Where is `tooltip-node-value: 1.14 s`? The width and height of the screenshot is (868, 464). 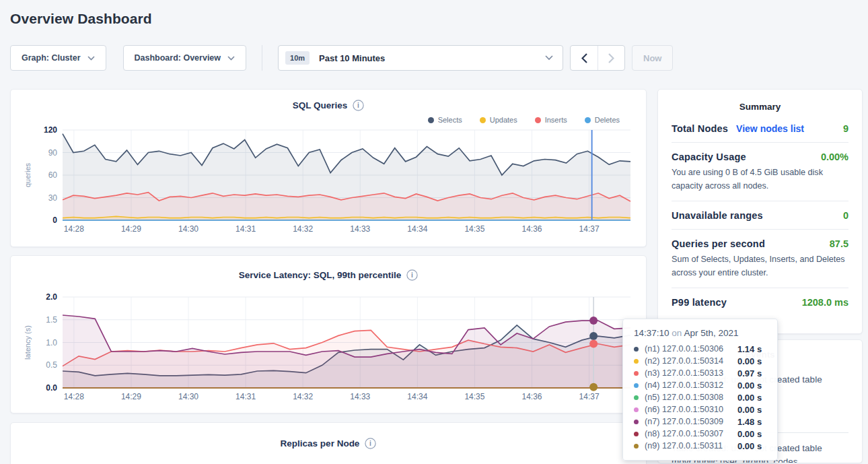
tooltip-node-value: 1.14 s is located at coordinates (750, 349).